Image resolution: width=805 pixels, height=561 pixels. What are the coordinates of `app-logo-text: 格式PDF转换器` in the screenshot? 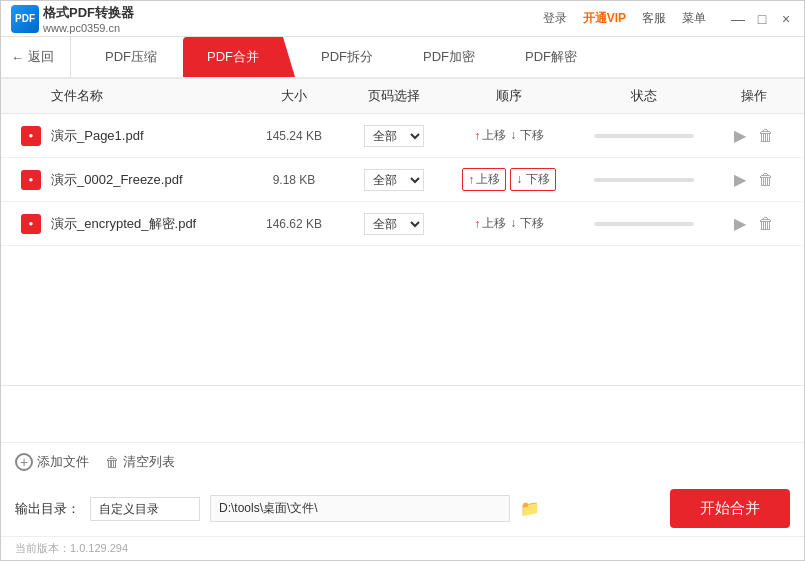 It's located at (88, 13).